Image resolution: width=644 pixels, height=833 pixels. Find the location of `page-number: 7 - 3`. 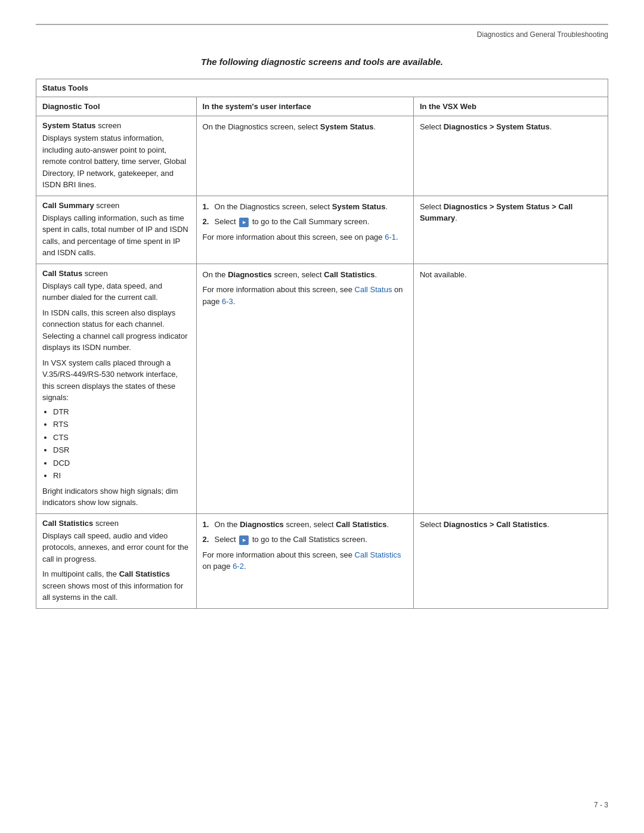

page-number: 7 - 3 is located at coordinates (601, 805).